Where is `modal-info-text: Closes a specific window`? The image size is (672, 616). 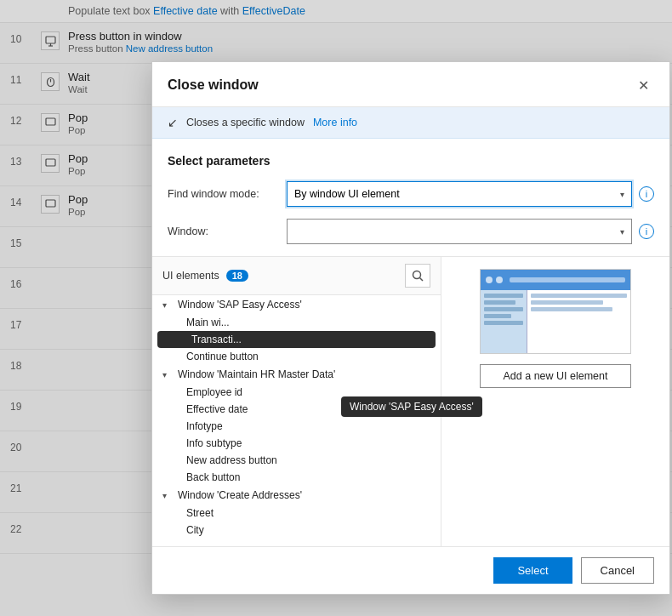 modal-info-text: Closes a specific window is located at coordinates (245, 123).